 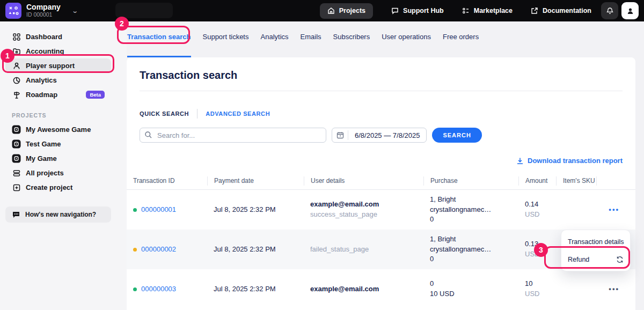 I want to click on col-user-details: User details, so click(x=364, y=181).